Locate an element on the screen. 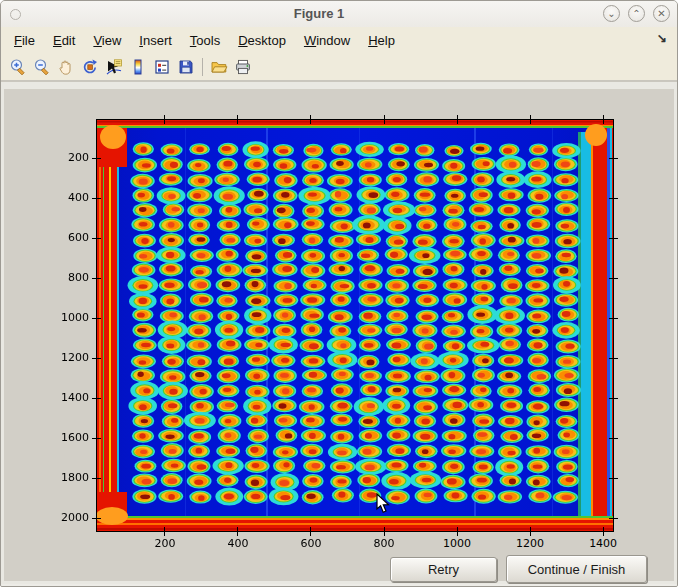 The width and height of the screenshot is (678, 587). menu-item-file: File is located at coordinates (24, 40).